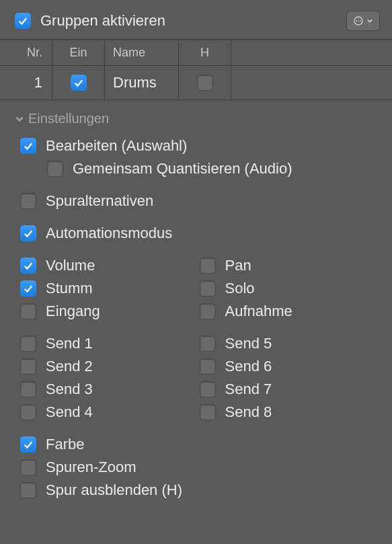 This screenshot has height=544, width=392. I want to click on edit-checkbox, so click(28, 146).